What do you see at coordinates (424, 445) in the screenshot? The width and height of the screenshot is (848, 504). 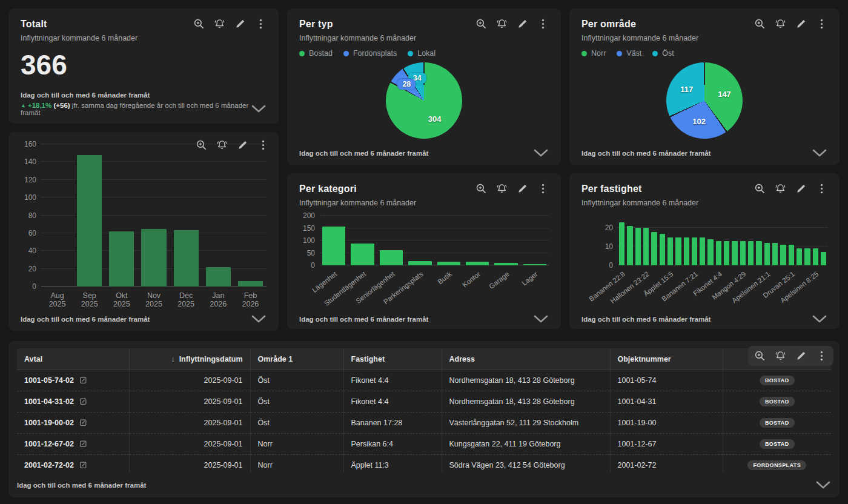 I see `table-row: 1001-12-67-022025-09-01NorrPersikan 6:4K…` at bounding box center [424, 445].